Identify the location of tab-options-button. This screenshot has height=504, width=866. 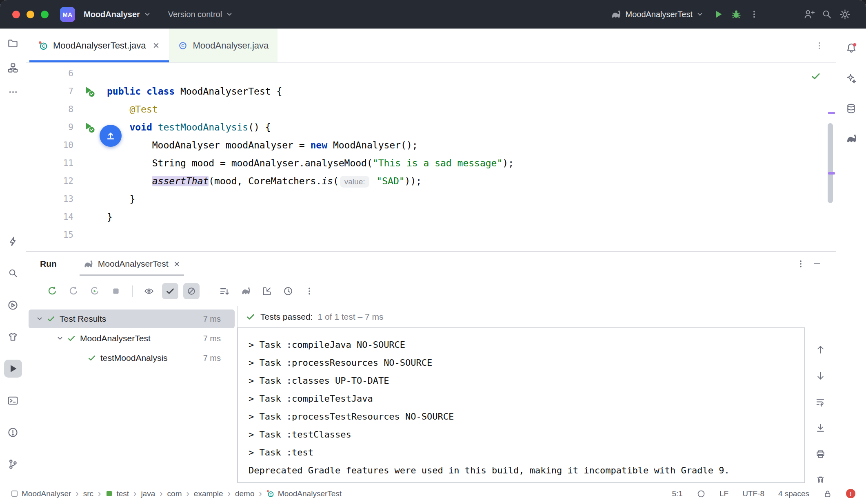
(819, 46).